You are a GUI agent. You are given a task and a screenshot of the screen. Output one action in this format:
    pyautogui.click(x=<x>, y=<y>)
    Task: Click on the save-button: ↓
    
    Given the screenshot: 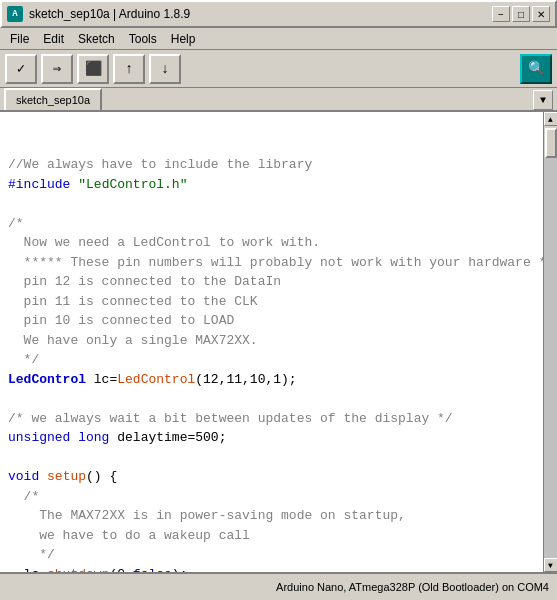 What is the action you would take?
    pyautogui.click(x=165, y=69)
    